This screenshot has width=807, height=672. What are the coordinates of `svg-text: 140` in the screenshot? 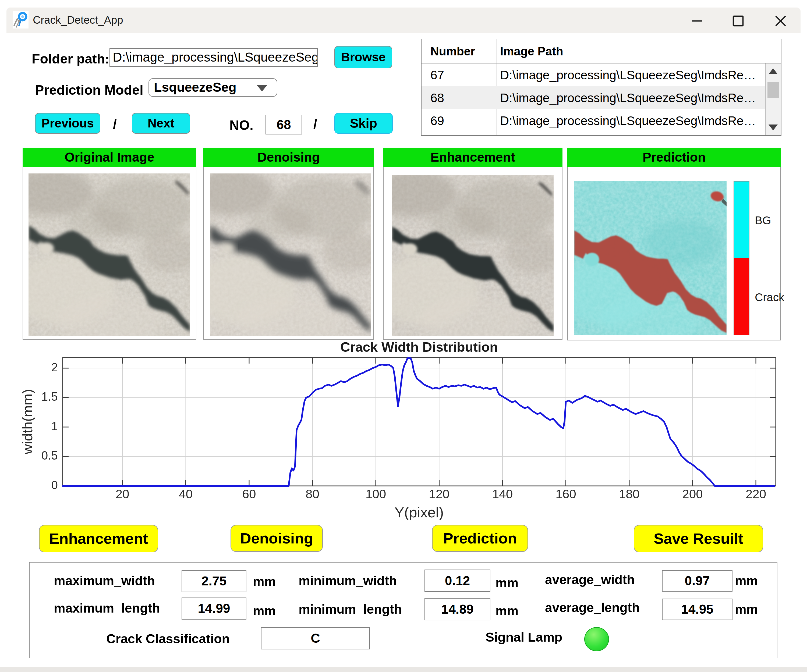 It's located at (503, 494).